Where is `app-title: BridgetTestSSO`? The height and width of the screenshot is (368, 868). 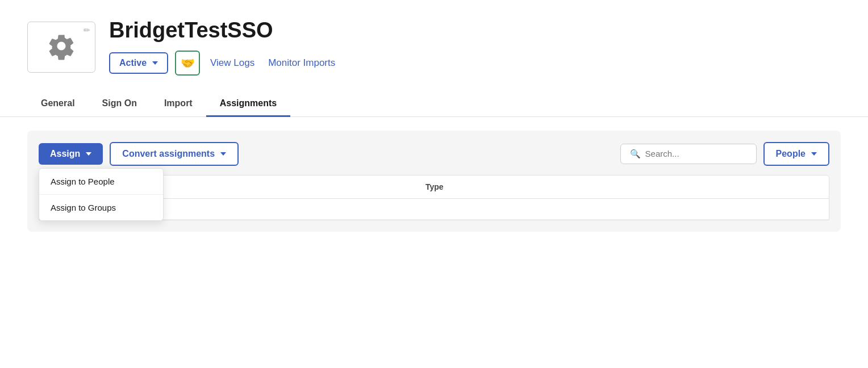
app-title: BridgetTestSSO is located at coordinates (224, 31).